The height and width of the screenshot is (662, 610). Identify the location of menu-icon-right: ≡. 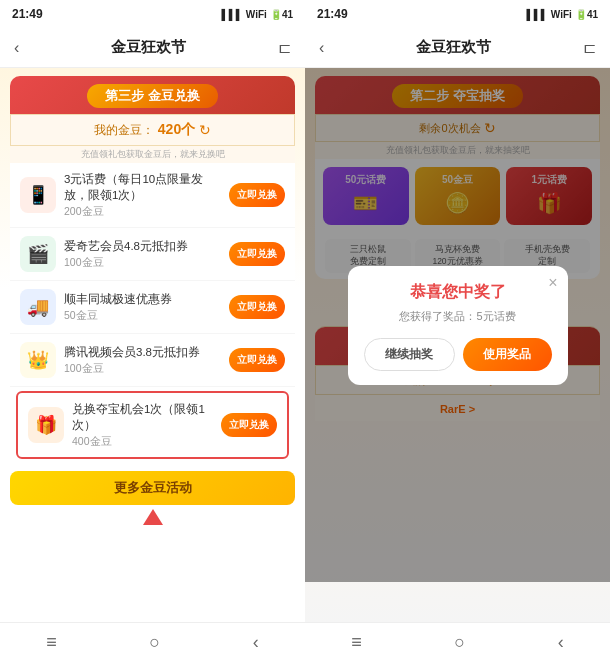
(356, 642).